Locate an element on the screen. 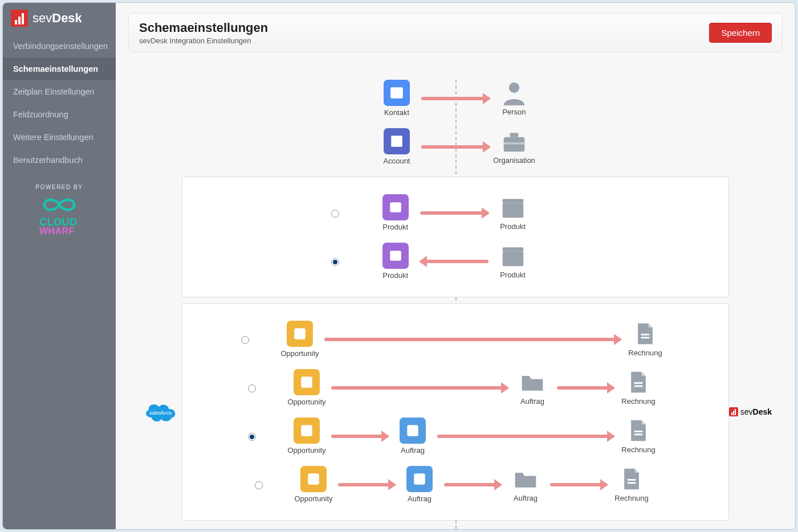  page-header: Schemaeinstellungen sevDesk Integration … is located at coordinates (455, 33).